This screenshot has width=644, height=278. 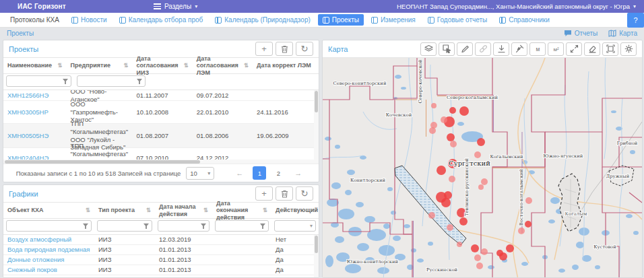 What do you see at coordinates (629, 49) in the screenshot?
I see `settings-button` at bounding box center [629, 49].